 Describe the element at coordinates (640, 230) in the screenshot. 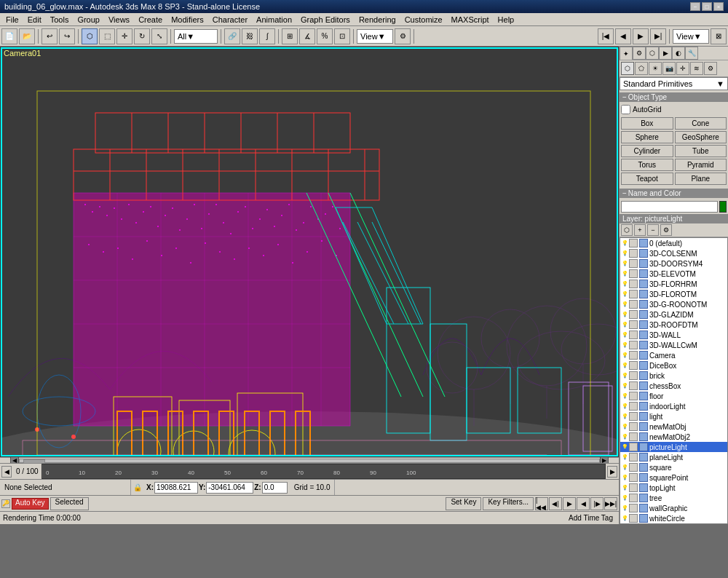

I see `layer-new-btn: +` at that location.